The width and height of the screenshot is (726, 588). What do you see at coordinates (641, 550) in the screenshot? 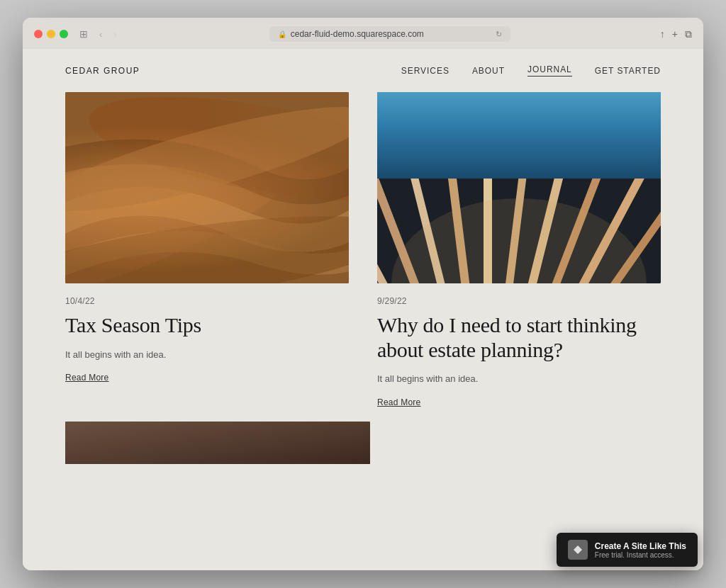
I see `squarespace-text: Create A Site Like This Free trial. Inst…` at bounding box center [641, 550].